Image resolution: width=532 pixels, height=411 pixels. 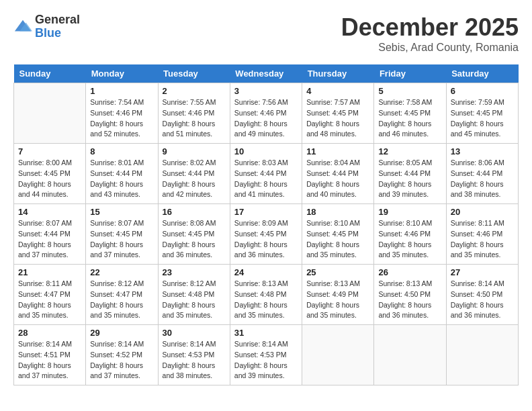 What do you see at coordinates (266, 174) in the screenshot?
I see `calendar-day-cell: 10Sunrise: 8:03 AMSunset: 4:44 PMDayligh…` at bounding box center [266, 174].